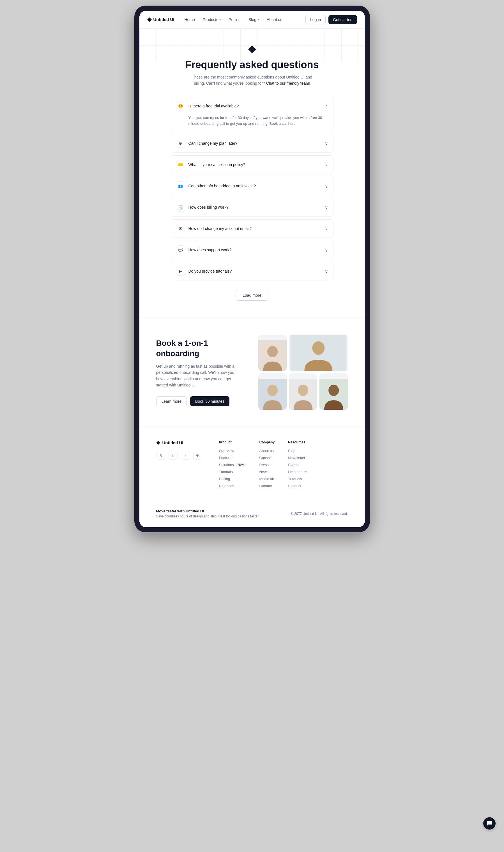  Describe the element at coordinates (303, 372) in the screenshot. I see `onboarding-photos` at that location.